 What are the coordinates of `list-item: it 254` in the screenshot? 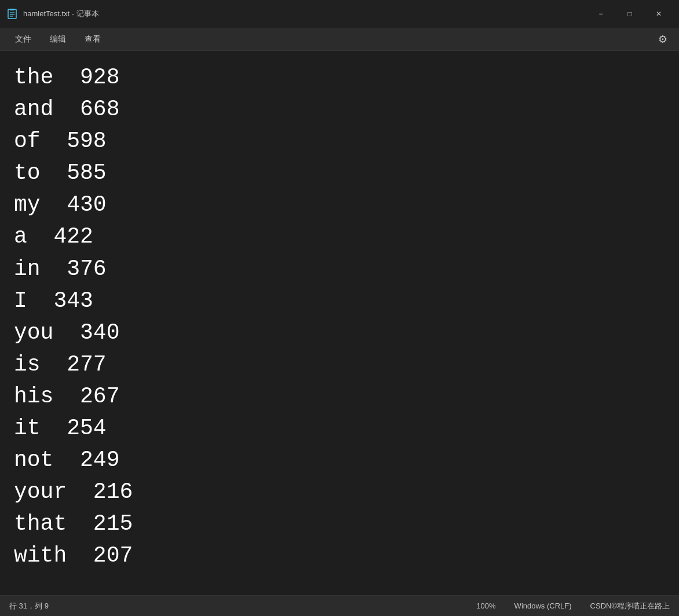 It's located at (340, 428).